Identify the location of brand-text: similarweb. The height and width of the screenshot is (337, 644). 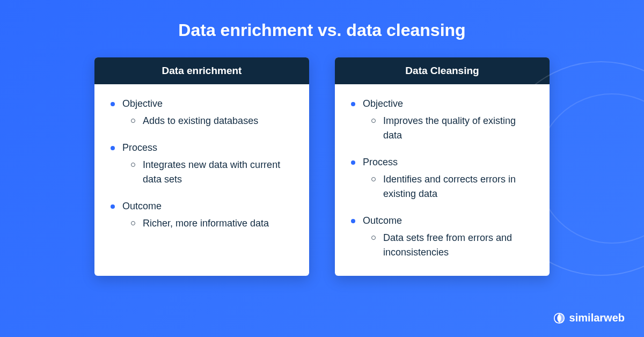
(597, 318).